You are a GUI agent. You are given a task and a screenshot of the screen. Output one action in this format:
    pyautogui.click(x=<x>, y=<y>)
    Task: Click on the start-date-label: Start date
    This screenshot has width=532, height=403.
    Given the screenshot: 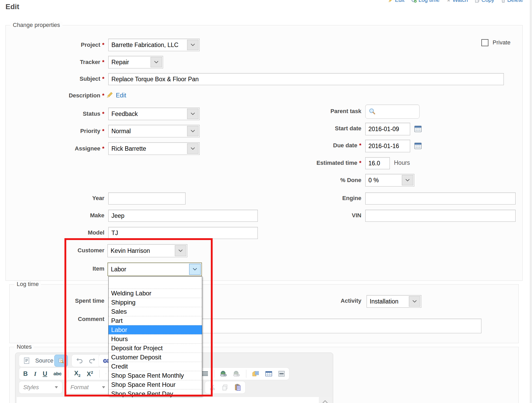 What is the action you would take?
    pyautogui.click(x=348, y=129)
    